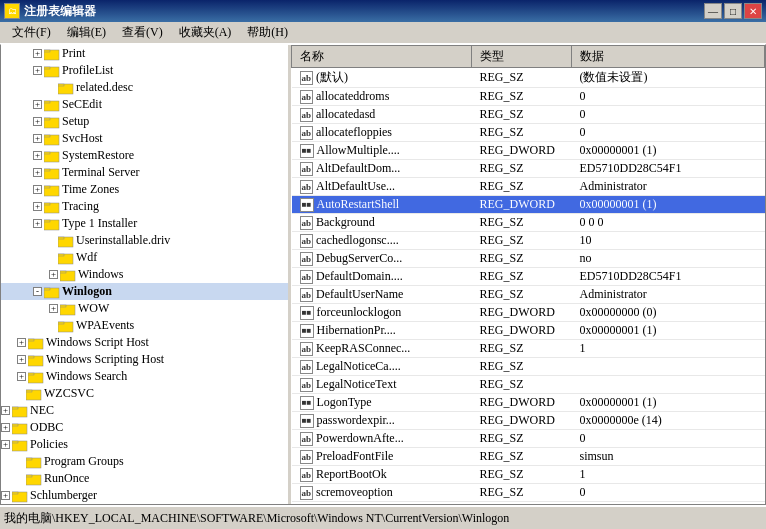 This screenshot has width=766, height=529. What do you see at coordinates (206, 32) in the screenshot?
I see `menu-favorites: 收藏夹(A)` at bounding box center [206, 32].